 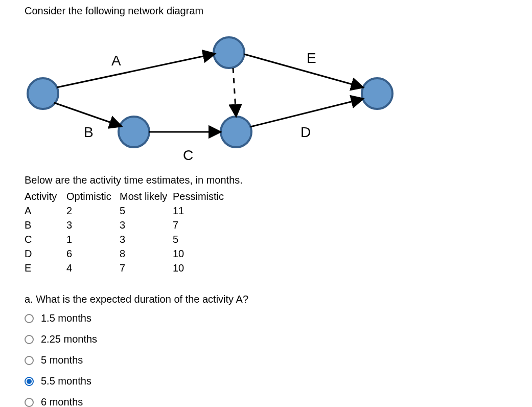 I want to click on label-A: A, so click(x=117, y=60).